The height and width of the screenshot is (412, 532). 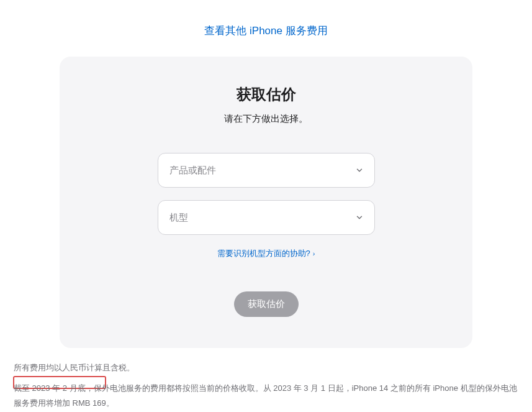 I want to click on product-select: 产品或配件, so click(x=266, y=170).